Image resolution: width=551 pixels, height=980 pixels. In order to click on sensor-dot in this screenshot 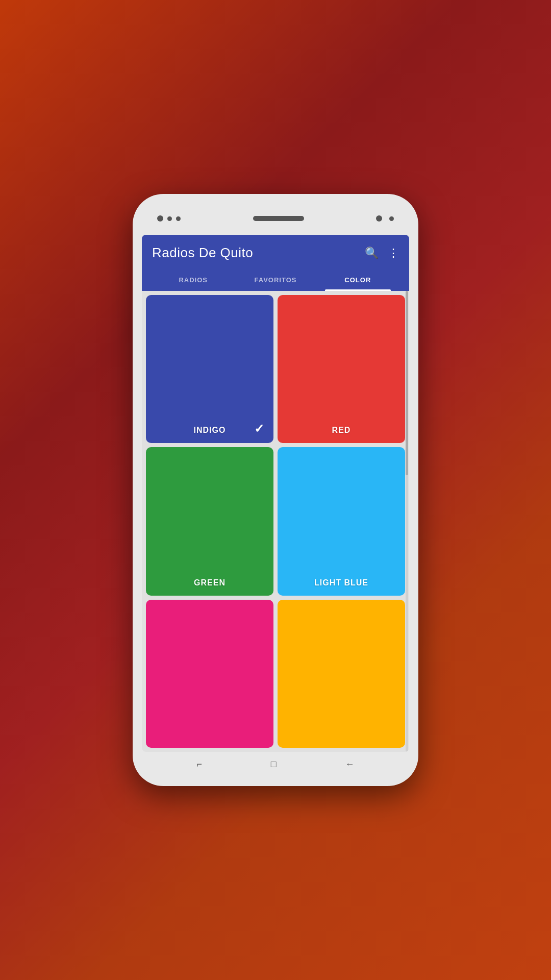, I will do `click(169, 218)`.